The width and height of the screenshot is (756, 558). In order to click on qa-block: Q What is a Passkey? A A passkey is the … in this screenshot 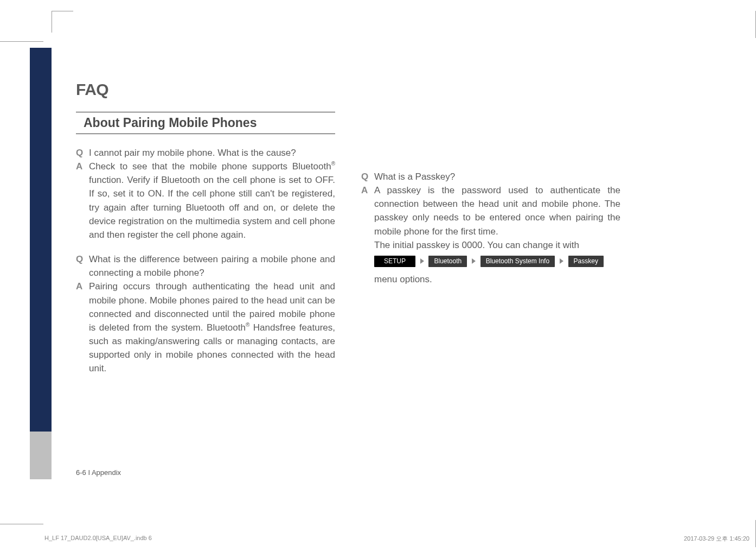, I will do `click(491, 229)`.